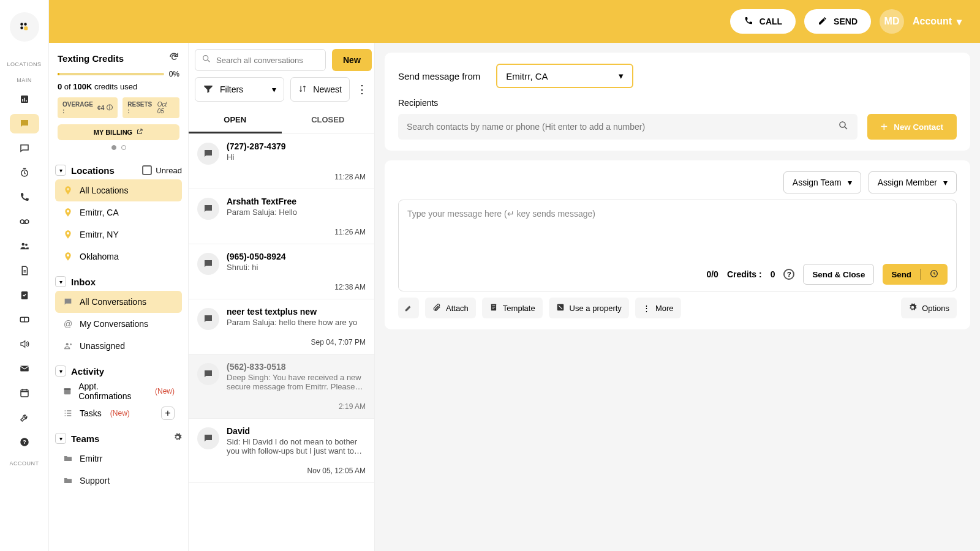  What do you see at coordinates (24, 369) in the screenshot?
I see `nav-mail` at bounding box center [24, 369].